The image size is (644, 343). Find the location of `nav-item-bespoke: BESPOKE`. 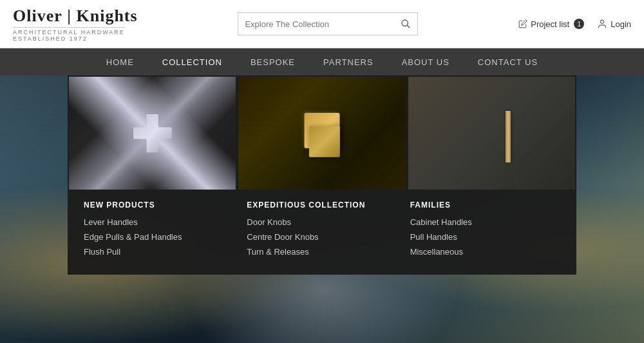

nav-item-bespoke: BESPOKE is located at coordinates (273, 62).